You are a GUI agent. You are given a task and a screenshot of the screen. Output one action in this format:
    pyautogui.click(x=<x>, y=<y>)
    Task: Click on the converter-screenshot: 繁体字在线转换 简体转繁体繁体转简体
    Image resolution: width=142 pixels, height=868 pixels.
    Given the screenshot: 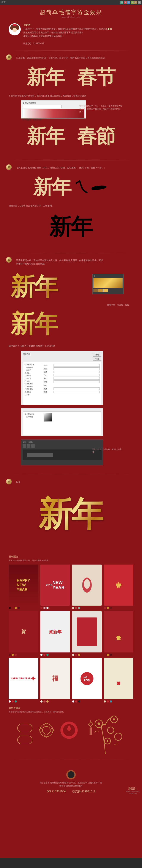 What is the action you would take?
    pyautogui.click(x=54, y=109)
    